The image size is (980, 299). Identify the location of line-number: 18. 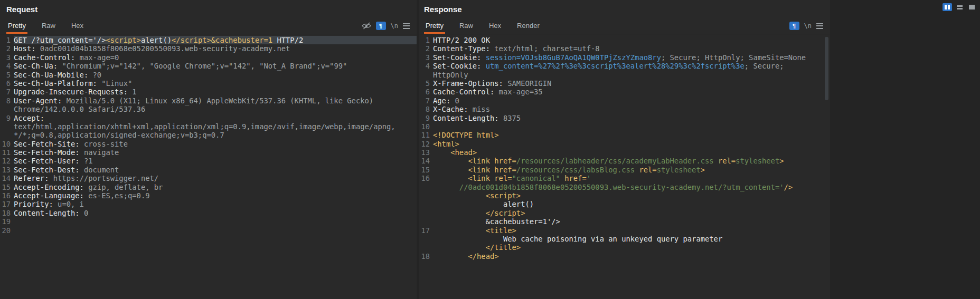
(5, 213).